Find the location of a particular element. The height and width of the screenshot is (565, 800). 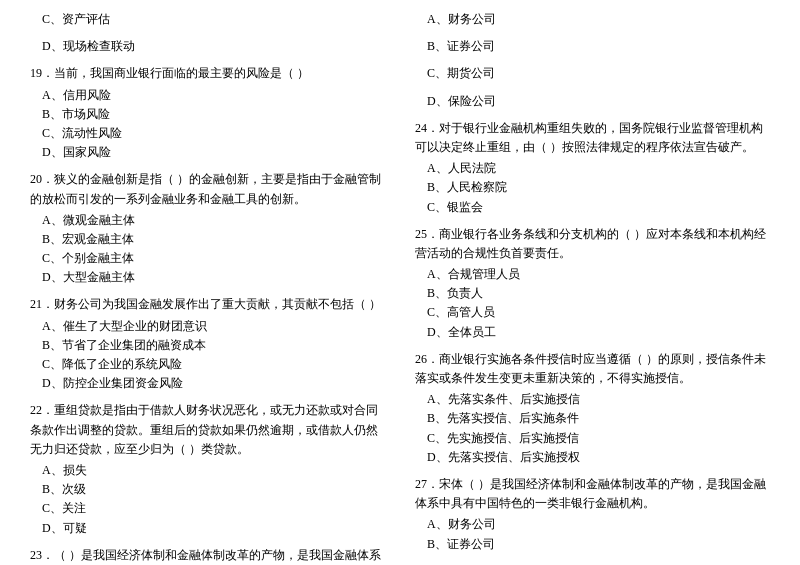

question-23: 23．（ ）是我国经济体制和金融体制改革的产物，是我国金融体系中具有中国特色的一… is located at coordinates (208, 556).